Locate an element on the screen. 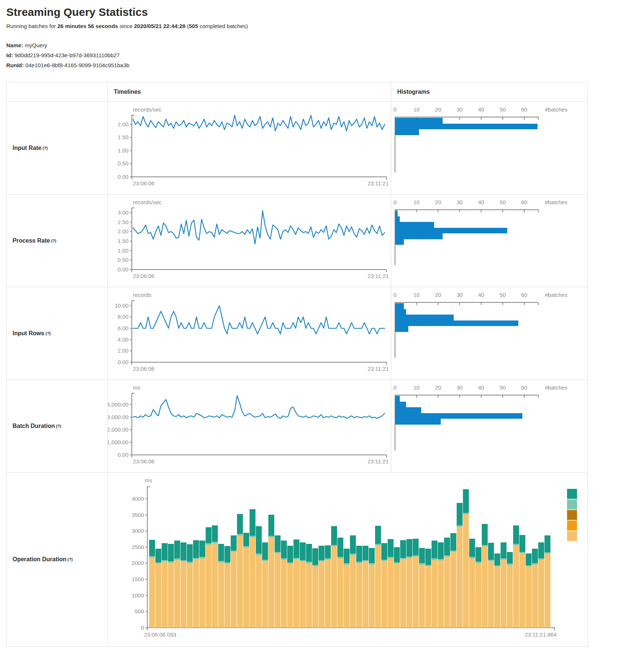 This screenshot has height=672, width=625. y-tick-label: 1.50 is located at coordinates (123, 137).